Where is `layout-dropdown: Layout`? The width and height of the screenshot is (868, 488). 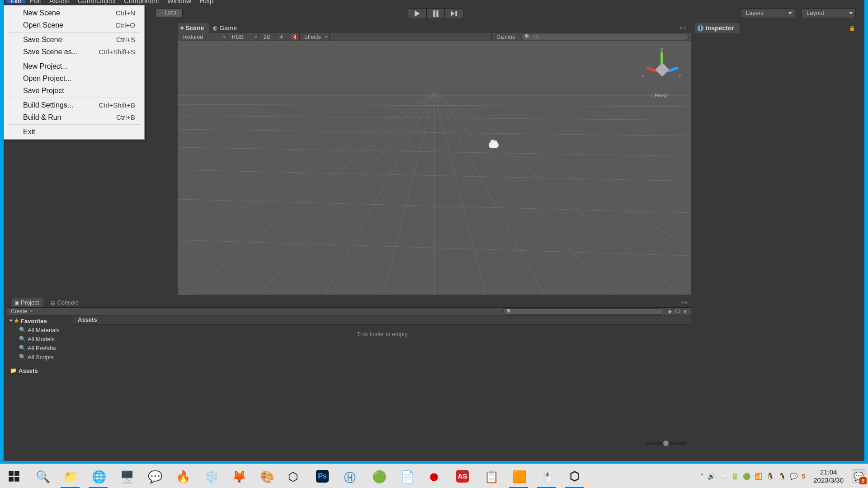 layout-dropdown: Layout is located at coordinates (829, 13).